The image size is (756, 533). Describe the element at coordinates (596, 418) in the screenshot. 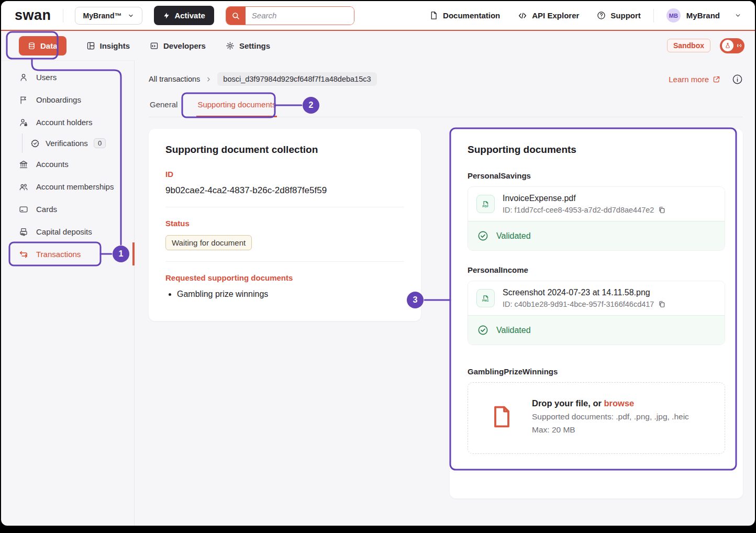

I see `file-dropzone: Drop your file, or browse Supported docu…` at that location.